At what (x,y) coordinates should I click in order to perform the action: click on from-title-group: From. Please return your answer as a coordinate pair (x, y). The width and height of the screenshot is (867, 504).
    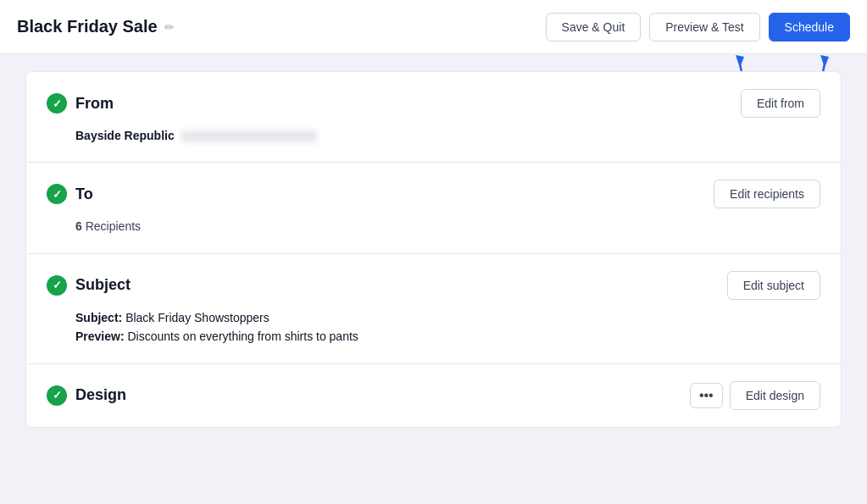
    Looking at the image, I should click on (80, 103).